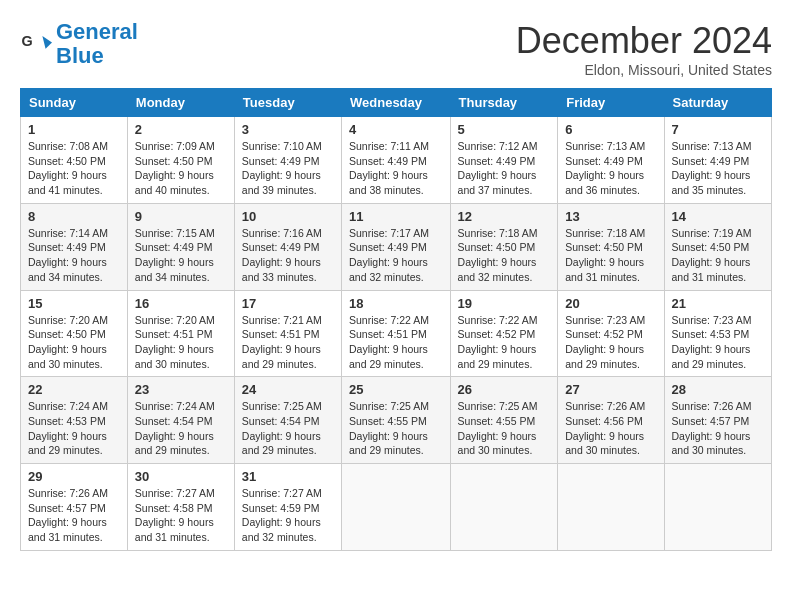 This screenshot has height=612, width=792. I want to click on day-number: 1, so click(74, 130).